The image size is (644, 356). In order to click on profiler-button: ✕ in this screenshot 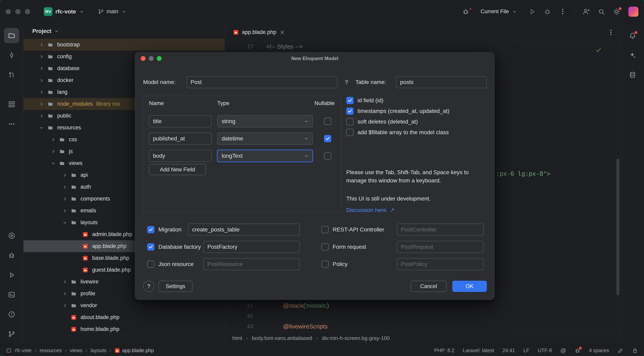, I will do `click(466, 12)`.